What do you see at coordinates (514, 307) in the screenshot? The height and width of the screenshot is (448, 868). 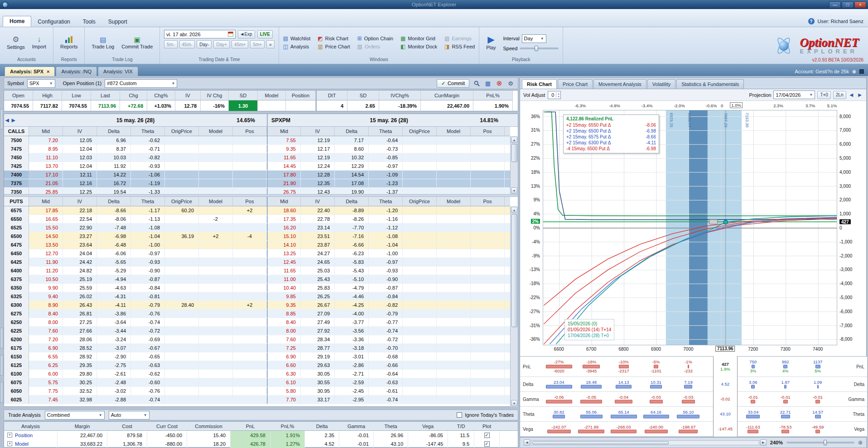 I see `puts-scrollbar: ▲ ▼` at bounding box center [514, 307].